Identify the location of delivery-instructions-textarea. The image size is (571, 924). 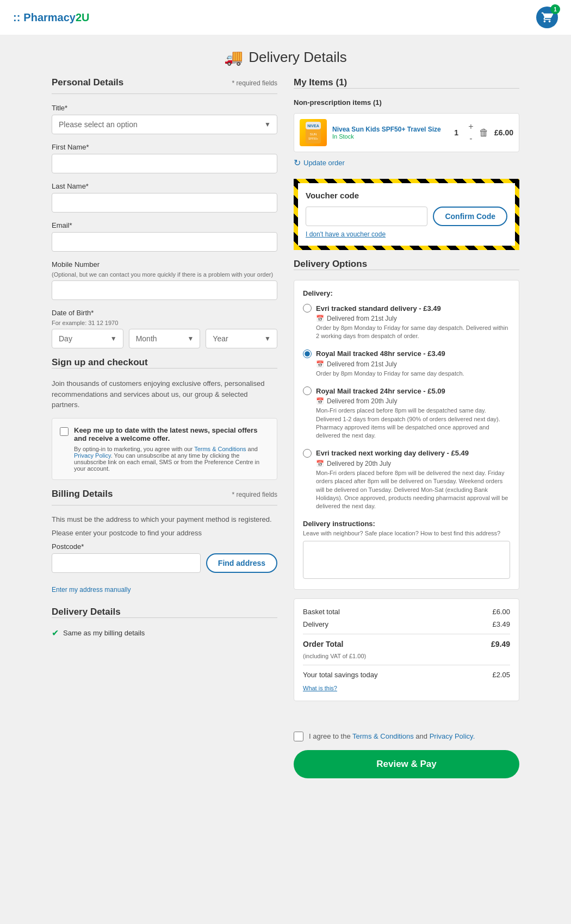
(407, 560).